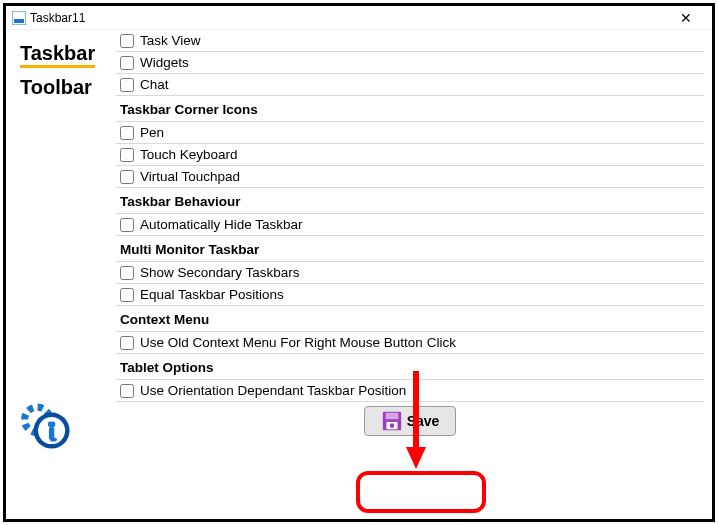 The image size is (718, 525). What do you see at coordinates (410, 273) in the screenshot?
I see `checkbox-row-secondary-taskbars: Show Secondary Taskbars` at bounding box center [410, 273].